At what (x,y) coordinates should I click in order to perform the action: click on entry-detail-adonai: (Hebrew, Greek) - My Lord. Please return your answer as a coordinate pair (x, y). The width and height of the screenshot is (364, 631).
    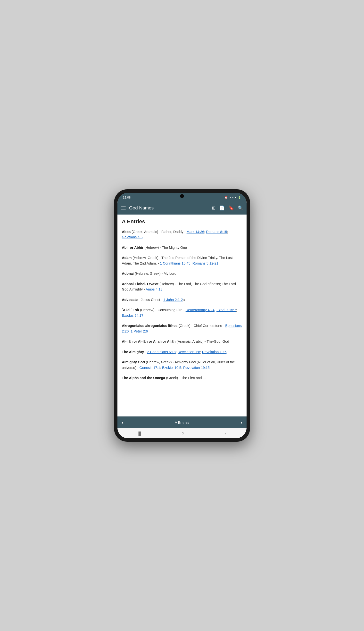
    Looking at the image, I should click on (156, 274).